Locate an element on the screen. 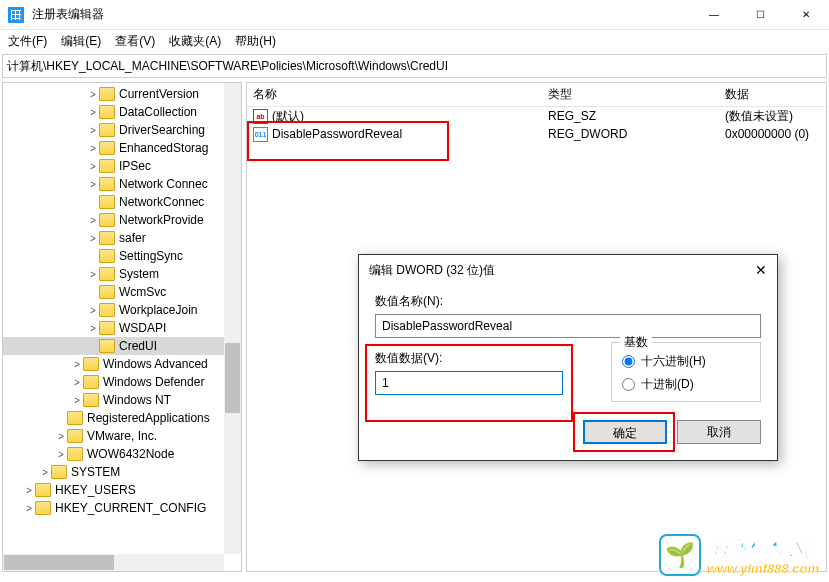  value-input is located at coordinates (469, 383).